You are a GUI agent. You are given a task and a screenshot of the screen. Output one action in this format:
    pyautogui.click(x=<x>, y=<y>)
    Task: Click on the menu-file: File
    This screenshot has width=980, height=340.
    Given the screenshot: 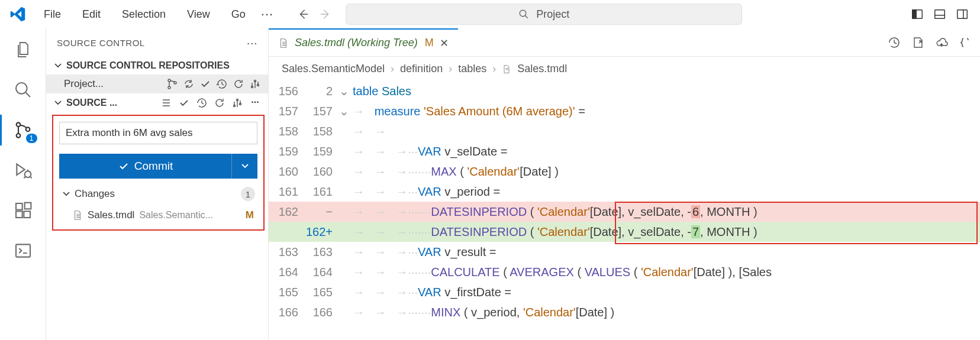 What is the action you would take?
    pyautogui.click(x=52, y=14)
    